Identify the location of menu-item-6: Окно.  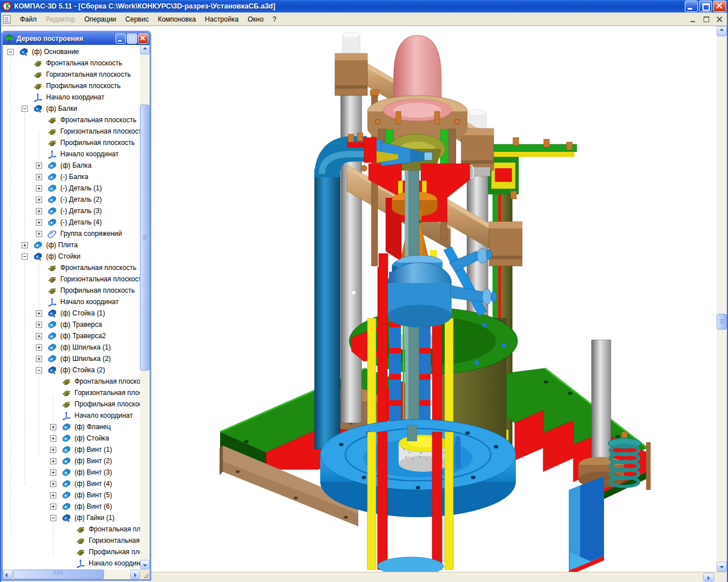
(255, 19).